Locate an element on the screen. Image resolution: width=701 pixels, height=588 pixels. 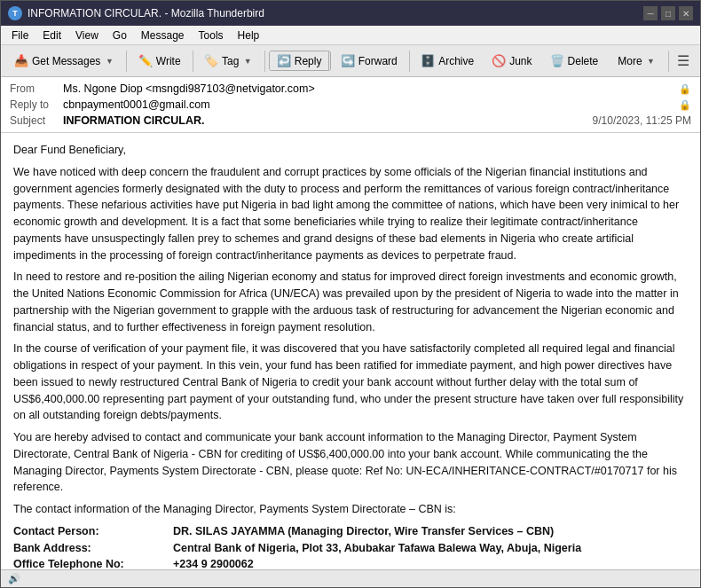
contact-person-value: DR. SILAS JAYAMMA (Managing Director, Wi… is located at coordinates (364, 532).